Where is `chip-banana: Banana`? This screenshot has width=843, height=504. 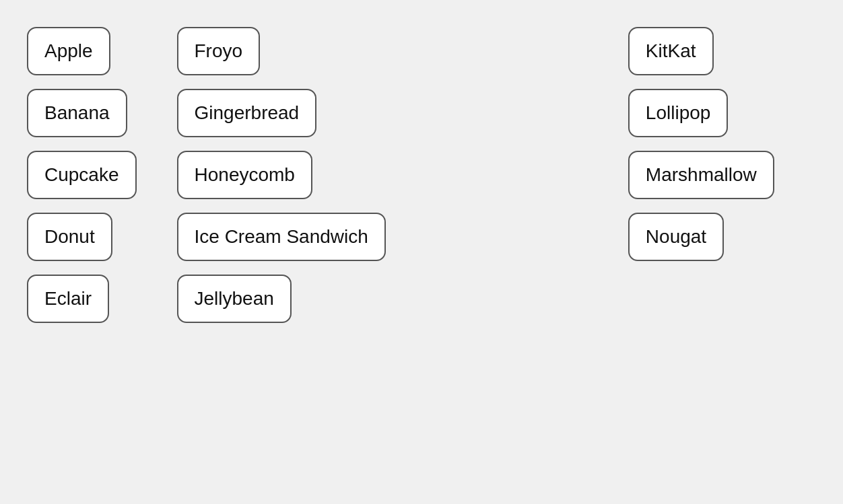
chip-banana: Banana is located at coordinates (77, 113).